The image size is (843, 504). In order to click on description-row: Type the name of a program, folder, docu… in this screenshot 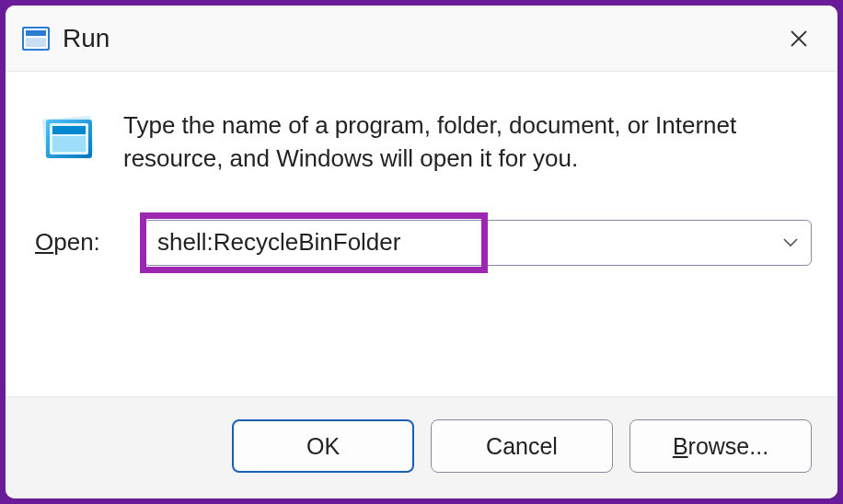, I will do `click(422, 142)`.